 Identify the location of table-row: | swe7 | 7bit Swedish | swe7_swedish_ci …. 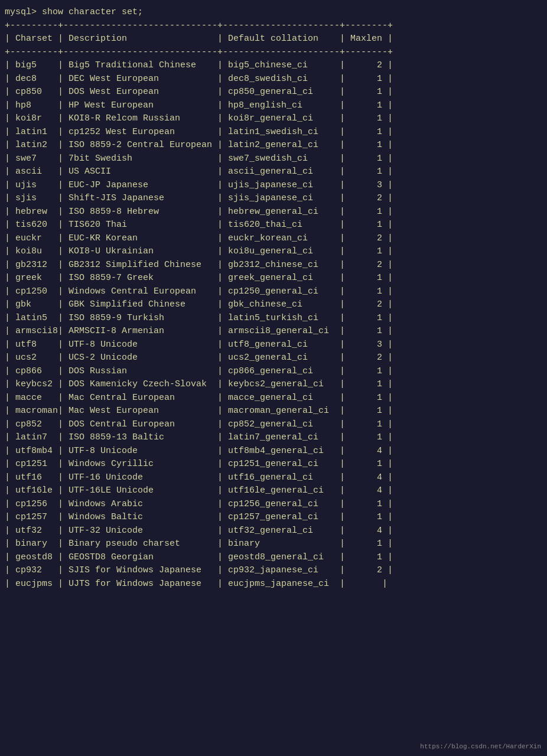
(274, 159).